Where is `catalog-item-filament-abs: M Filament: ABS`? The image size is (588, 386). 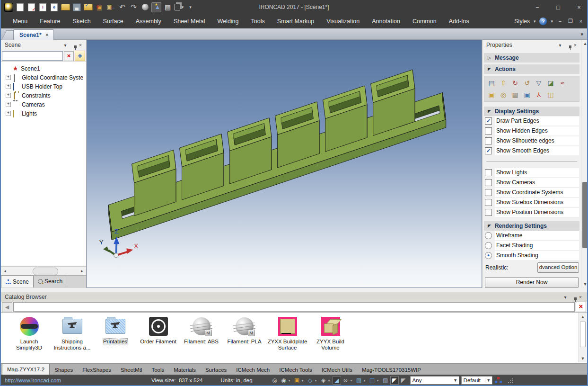 catalog-item-filament-abs: M Filament: ABS is located at coordinates (202, 339).